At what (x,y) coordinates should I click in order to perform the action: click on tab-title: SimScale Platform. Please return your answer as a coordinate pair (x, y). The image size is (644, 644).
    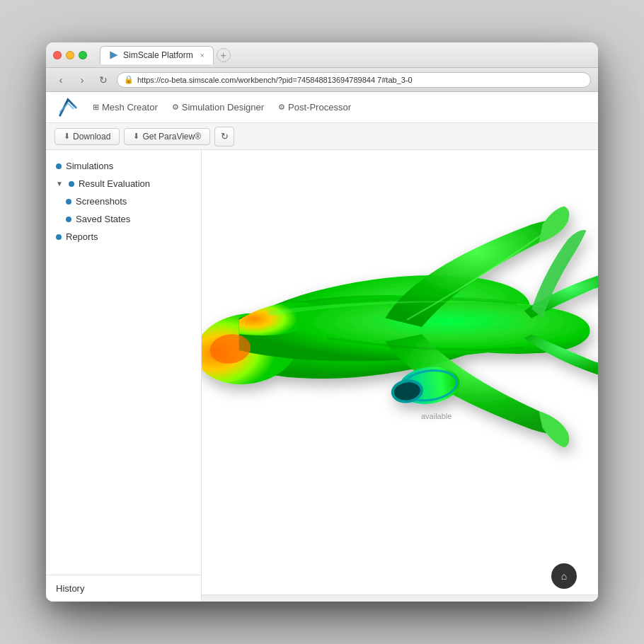
    Looking at the image, I should click on (159, 55).